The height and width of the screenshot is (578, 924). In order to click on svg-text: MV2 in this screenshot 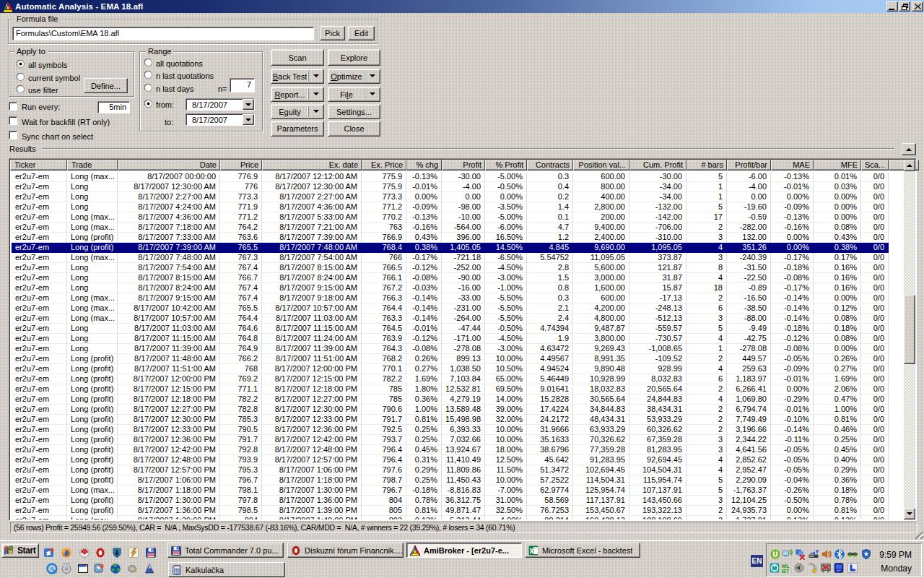, I will do `click(66, 565)`.